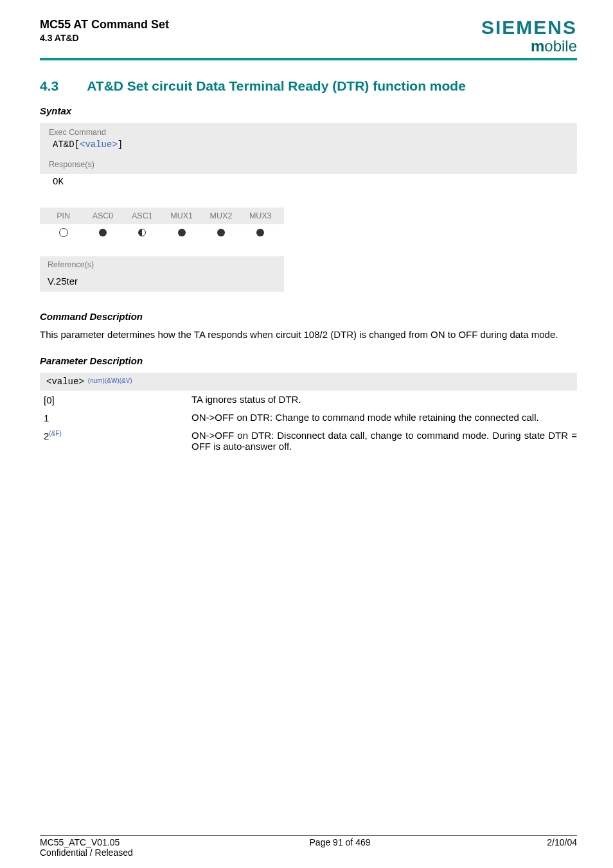 The height and width of the screenshot is (868, 613). I want to click on table-row: 2(&F) ON->OFF on DTR: Disconnect data ca…, so click(308, 441).